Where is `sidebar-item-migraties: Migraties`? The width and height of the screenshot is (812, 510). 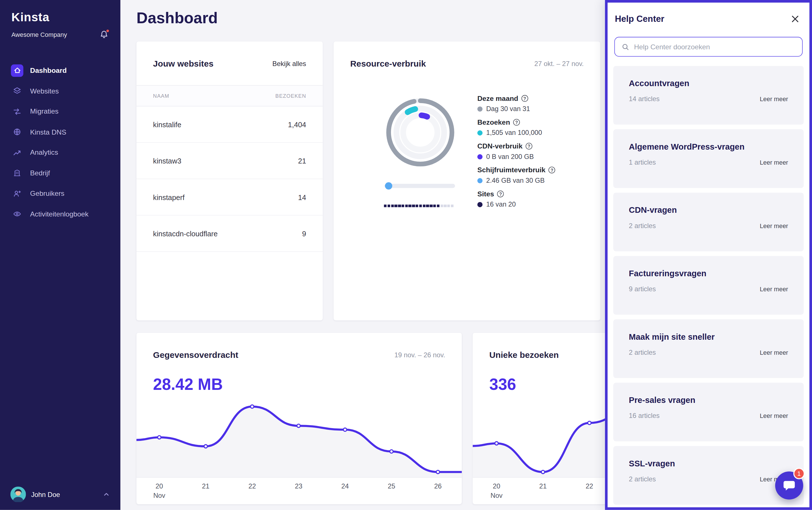 sidebar-item-migraties: Migraties is located at coordinates (60, 111).